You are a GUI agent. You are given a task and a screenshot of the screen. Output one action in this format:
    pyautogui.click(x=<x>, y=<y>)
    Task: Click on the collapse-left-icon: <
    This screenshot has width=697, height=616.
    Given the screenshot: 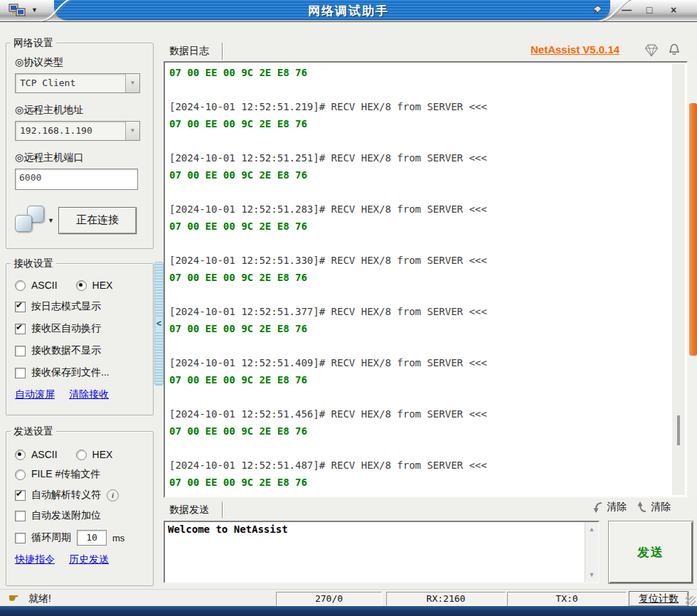 What is the action you would take?
    pyautogui.click(x=159, y=324)
    